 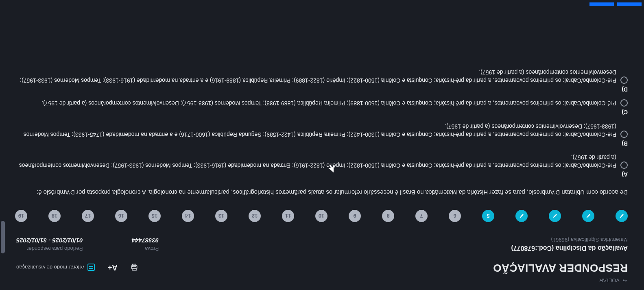 I want to click on option-label: B), so click(x=322, y=144).